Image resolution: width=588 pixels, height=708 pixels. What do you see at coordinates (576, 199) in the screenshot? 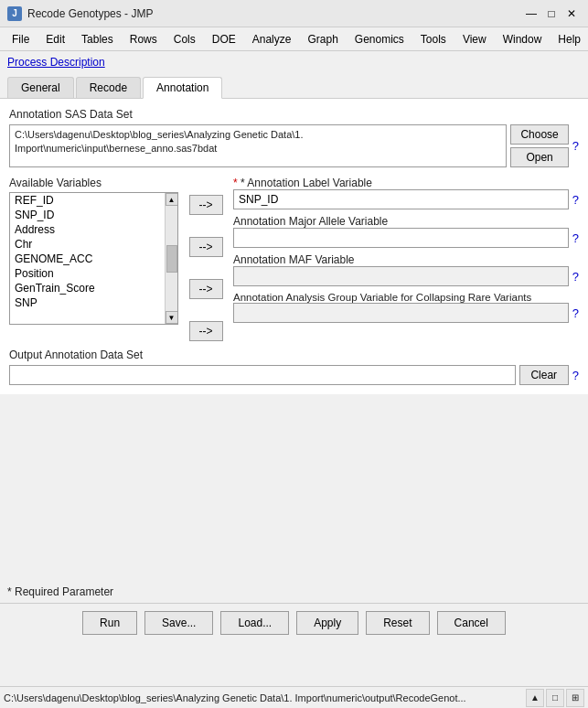
I see `label-variable-help: ?` at bounding box center [576, 199].